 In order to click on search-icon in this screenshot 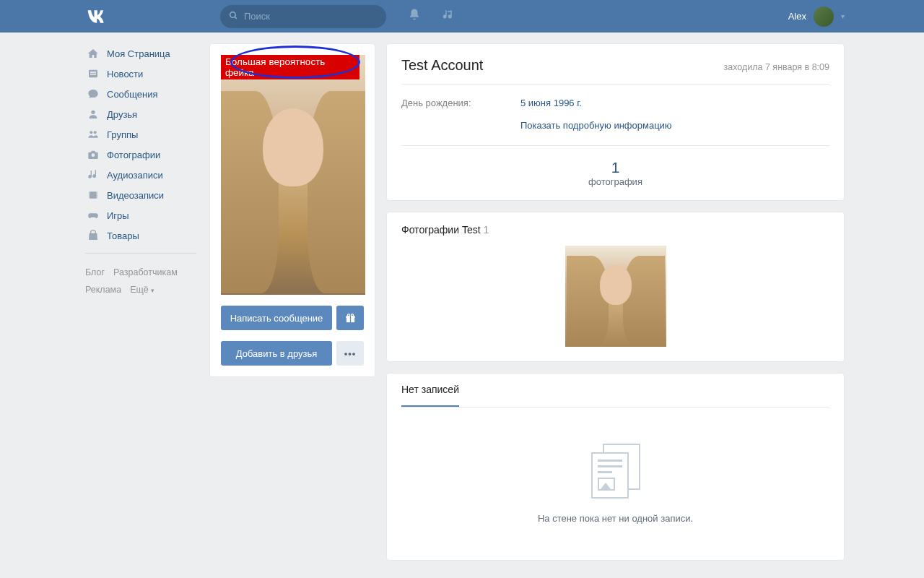, I will do `click(234, 17)`.